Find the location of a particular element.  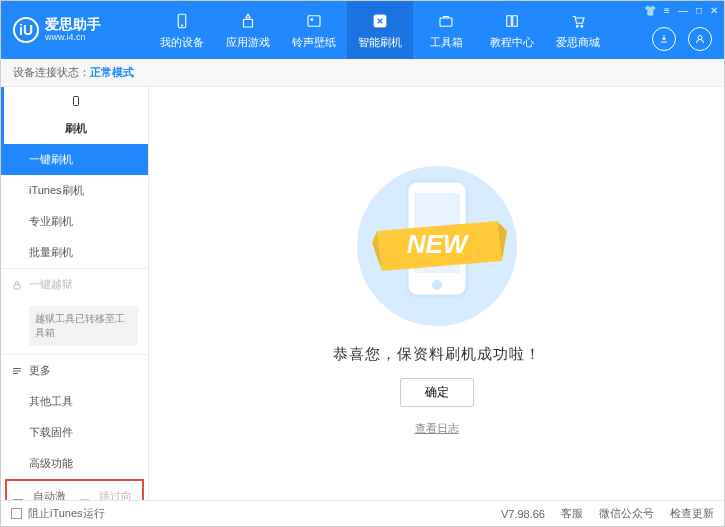

block-itunes-label: 阻止iTunes运行 is located at coordinates (66, 514).